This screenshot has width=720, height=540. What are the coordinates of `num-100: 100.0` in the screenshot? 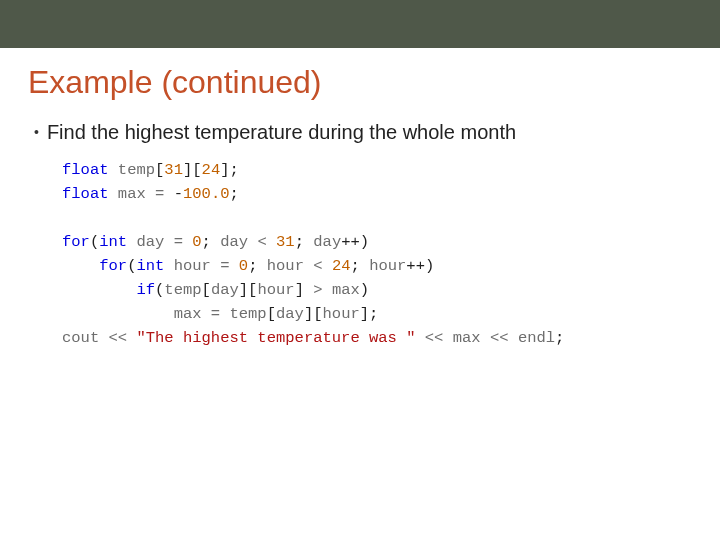 It's located at (206, 194).